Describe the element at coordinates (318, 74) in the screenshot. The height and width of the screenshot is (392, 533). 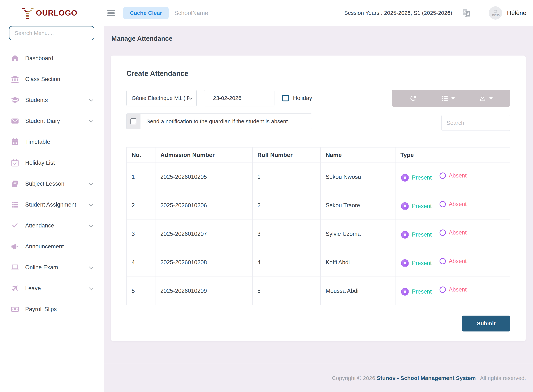
I see `card-title: Create Attendance` at that location.